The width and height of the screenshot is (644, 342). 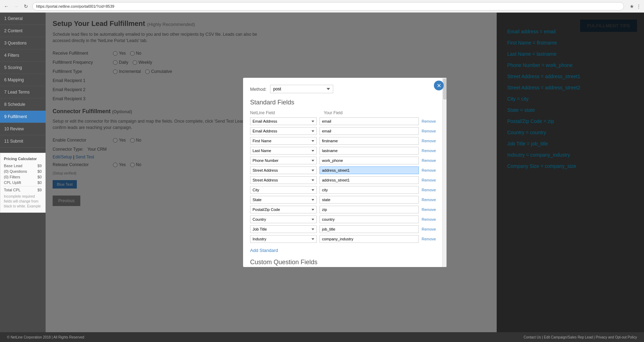 What do you see at coordinates (16, 6) in the screenshot?
I see `forward-button: →` at bounding box center [16, 6].